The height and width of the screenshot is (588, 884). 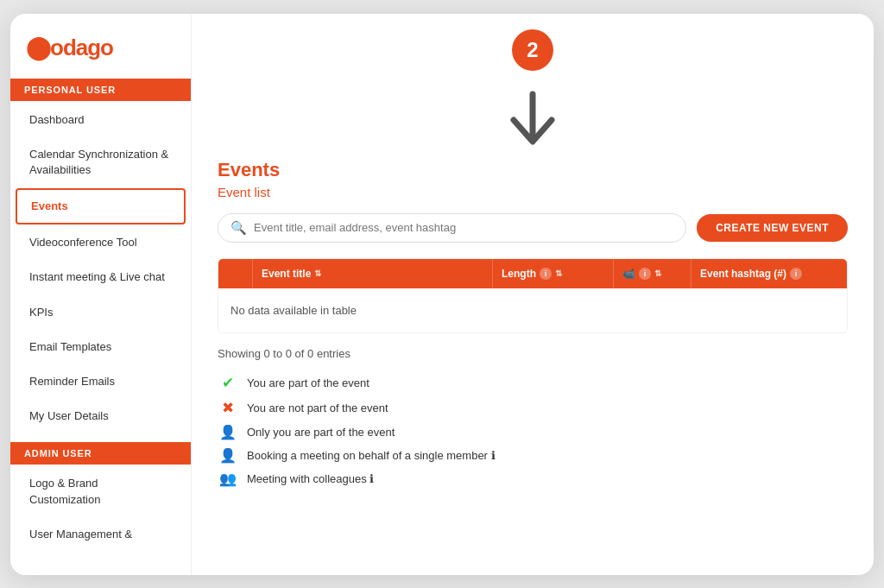 I want to click on table-empty-message: No data available in table, so click(x=533, y=311).